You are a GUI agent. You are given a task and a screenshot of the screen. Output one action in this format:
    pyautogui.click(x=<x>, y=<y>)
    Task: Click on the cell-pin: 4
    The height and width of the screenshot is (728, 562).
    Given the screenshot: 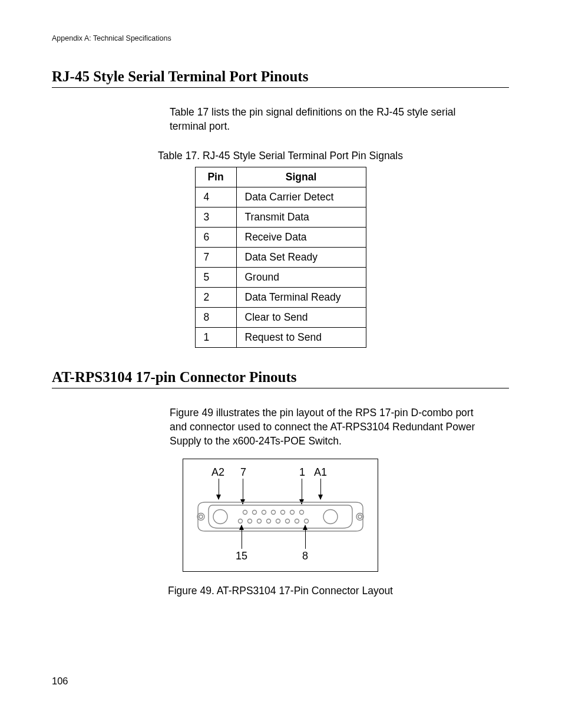 What is the action you would take?
    pyautogui.click(x=216, y=197)
    